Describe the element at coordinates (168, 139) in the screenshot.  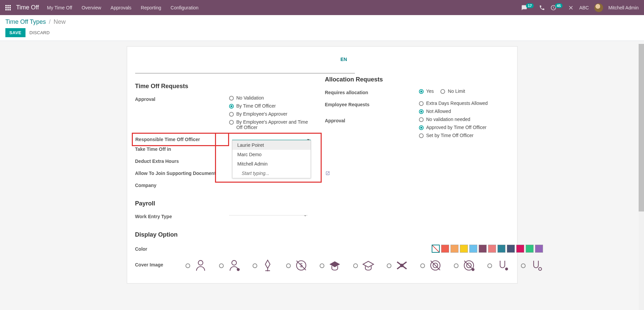
I see `label-responsible-officer: Responsible Time Off Officer` at that location.